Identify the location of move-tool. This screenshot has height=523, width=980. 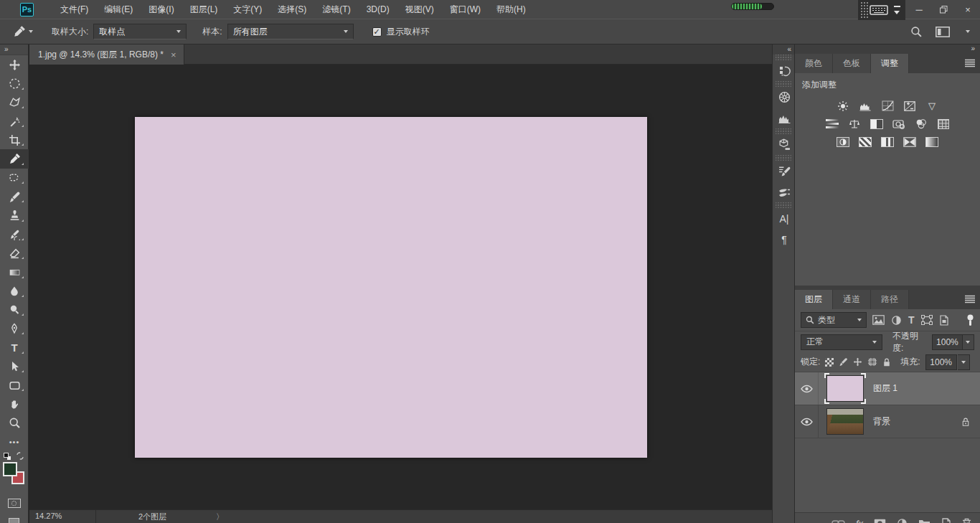
(14, 65).